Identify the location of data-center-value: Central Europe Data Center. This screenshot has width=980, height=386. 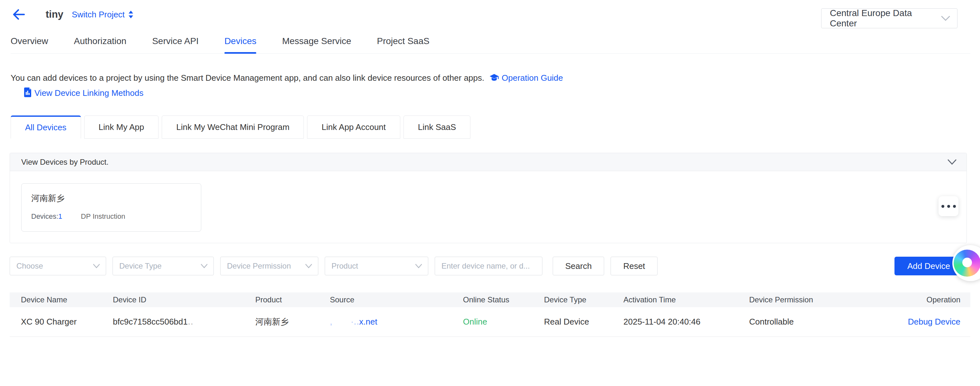
(886, 18).